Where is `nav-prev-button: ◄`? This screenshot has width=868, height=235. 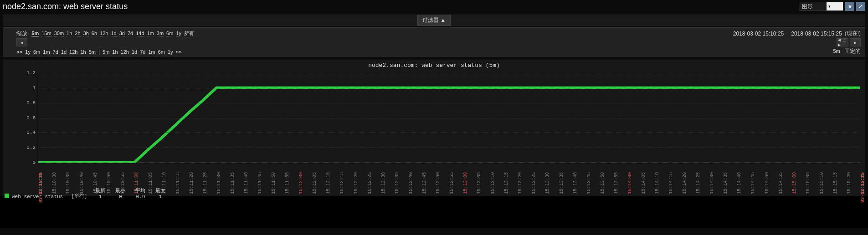 nav-prev-button: ◄ is located at coordinates (22, 42).